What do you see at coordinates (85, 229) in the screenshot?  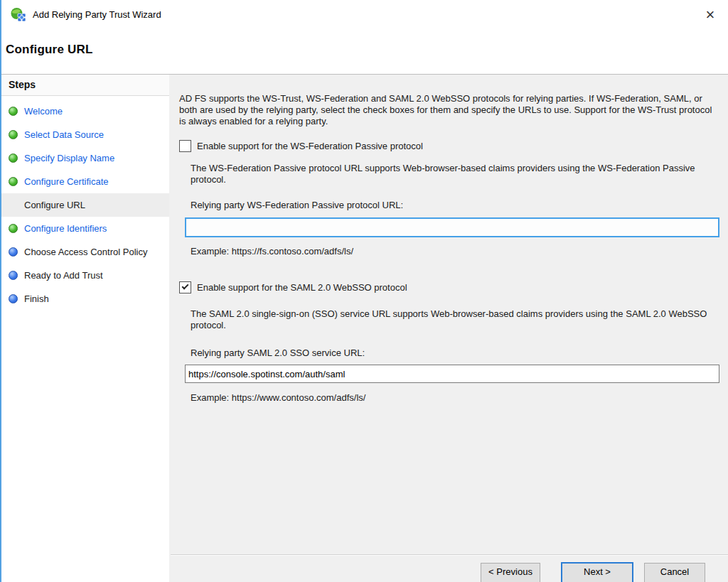 I see `sidebar-item-configure-identifiers: Configure Identifiers` at bounding box center [85, 229].